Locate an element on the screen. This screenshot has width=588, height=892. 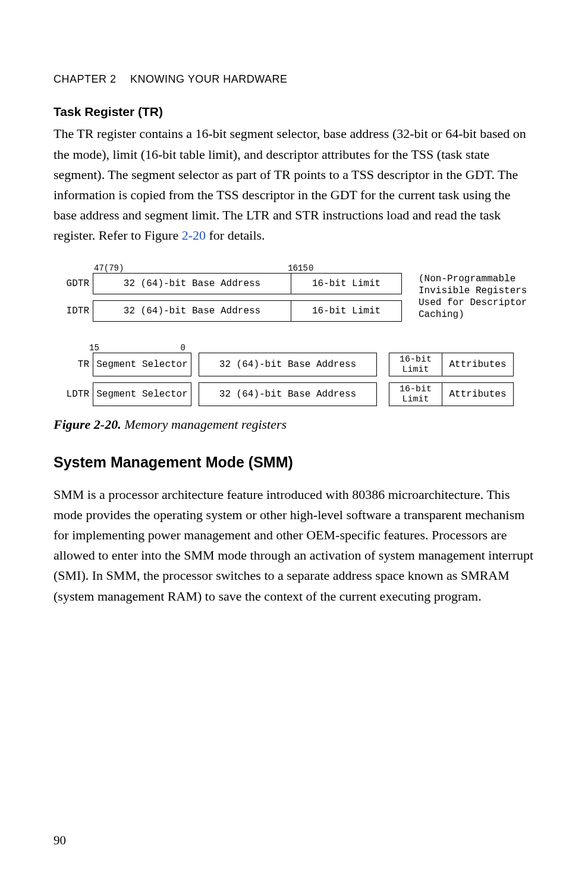
bottom-bit-axis: 15 0 is located at coordinates (312, 348).